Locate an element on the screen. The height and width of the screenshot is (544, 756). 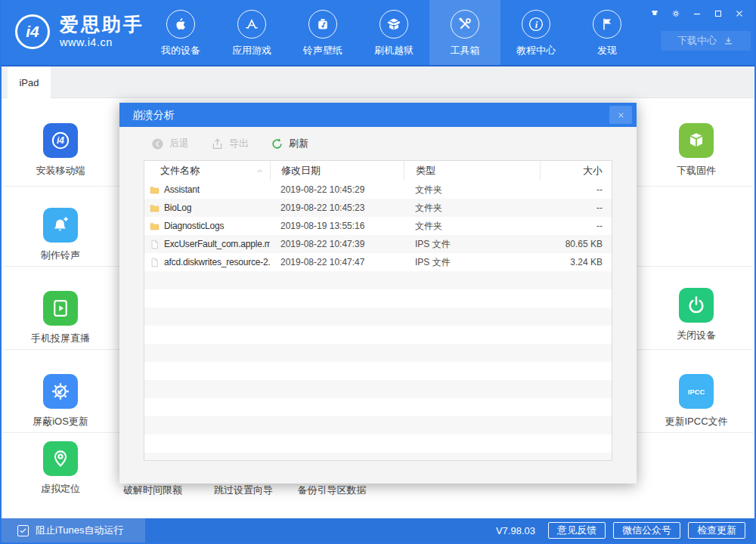
tab-ipad: iPad is located at coordinates (29, 82).